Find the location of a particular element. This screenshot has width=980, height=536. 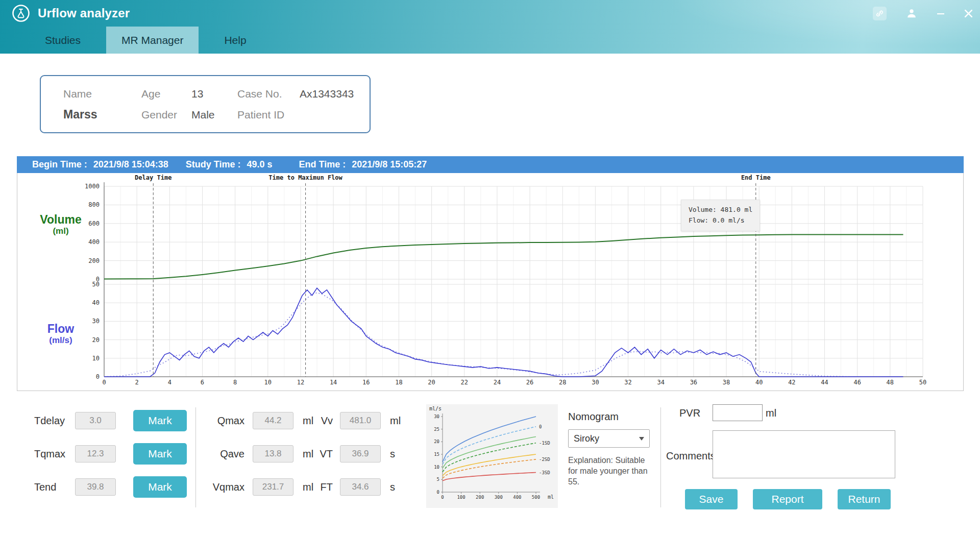

comments-textarea is located at coordinates (804, 454).